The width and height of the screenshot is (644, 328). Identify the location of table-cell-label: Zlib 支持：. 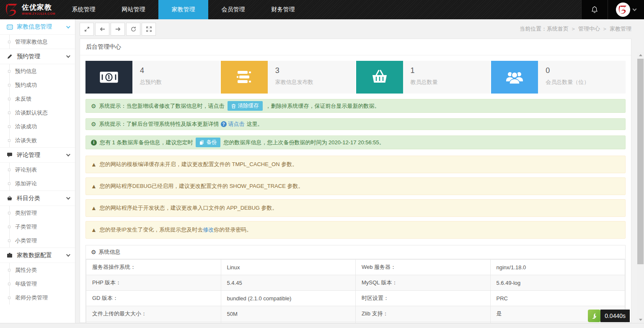
(423, 314).